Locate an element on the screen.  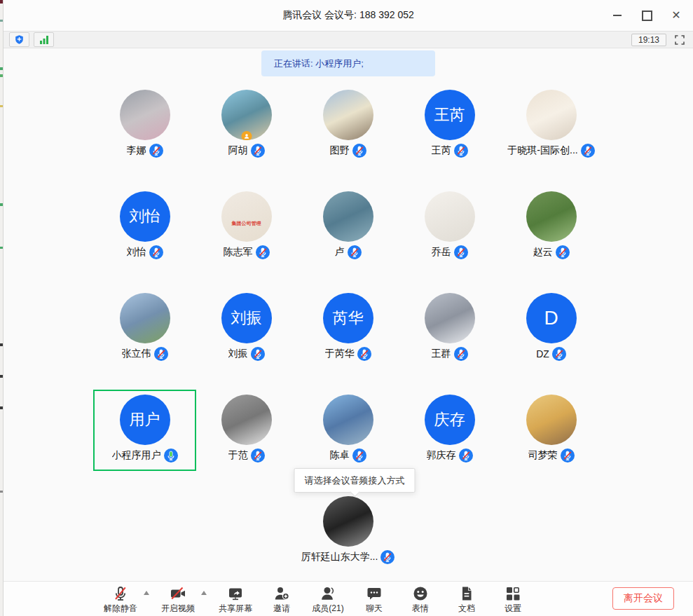
mic-active-icon is located at coordinates (171, 456).